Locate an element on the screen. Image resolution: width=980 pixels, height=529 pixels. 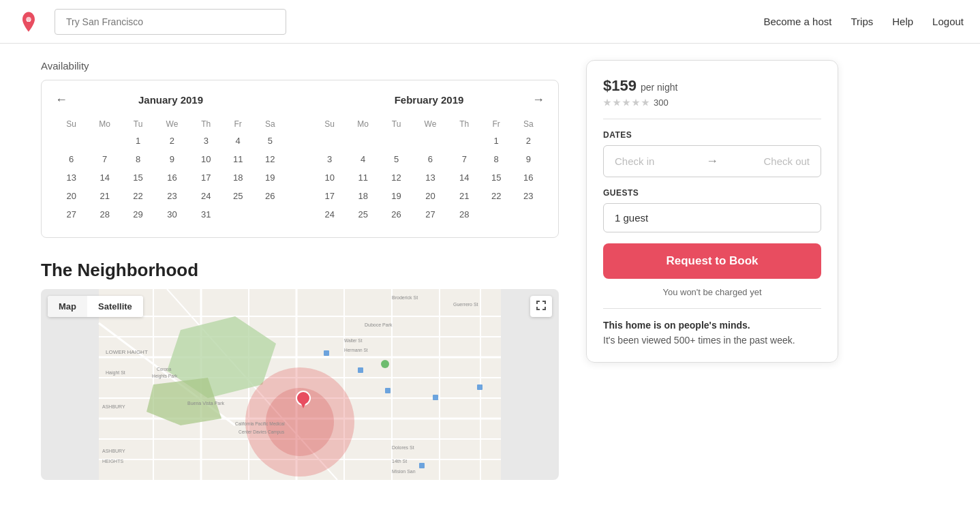
help-link: Help is located at coordinates (902, 22).